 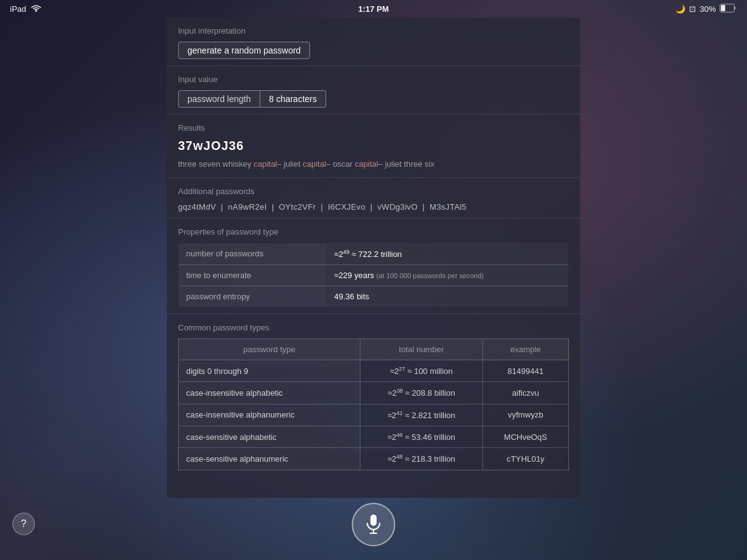 I want to click on phonetic-word-7: capital–, so click(x=370, y=164).